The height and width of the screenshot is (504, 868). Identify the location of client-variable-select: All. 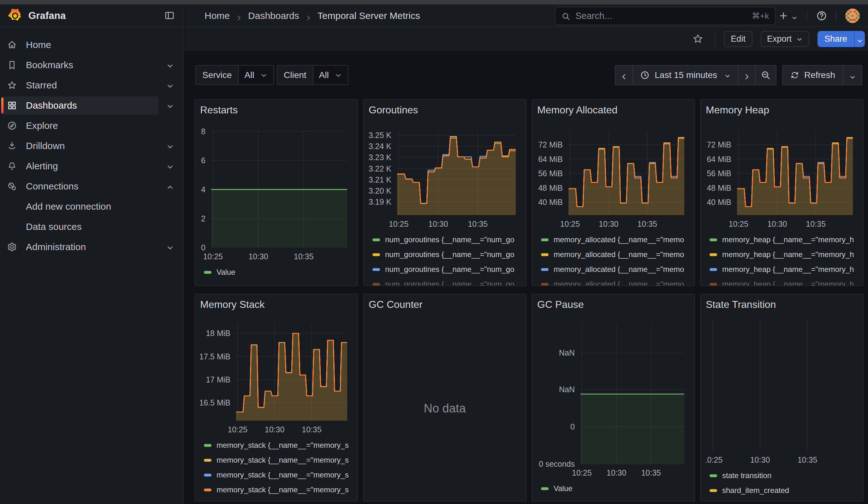
(331, 75).